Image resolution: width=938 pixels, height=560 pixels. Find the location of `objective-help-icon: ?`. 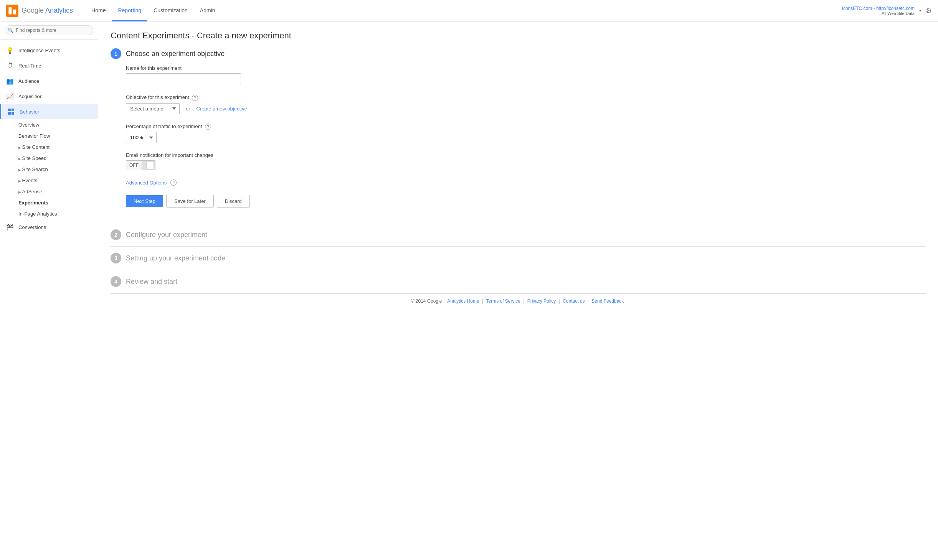

objective-help-icon: ? is located at coordinates (195, 98).